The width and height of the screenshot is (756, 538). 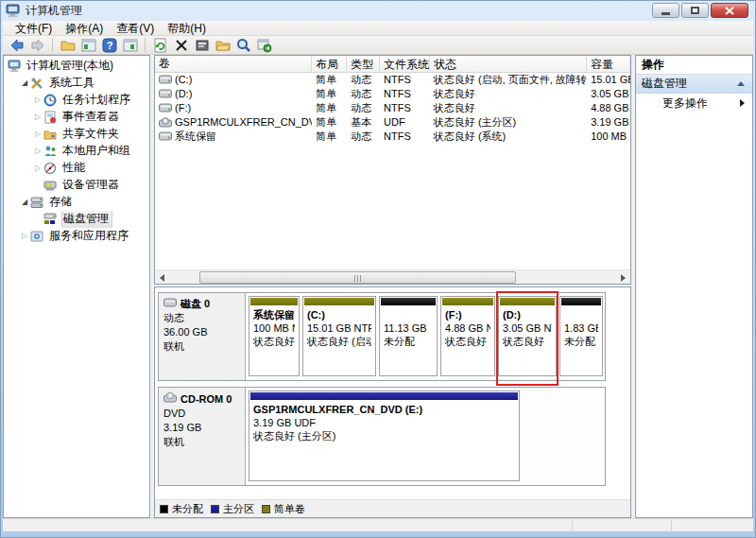 I want to click on volume-row-system-reserved: 系统保留 简单 动态 NTFS 状态良好 (系统) 100 MB, so click(x=393, y=136).